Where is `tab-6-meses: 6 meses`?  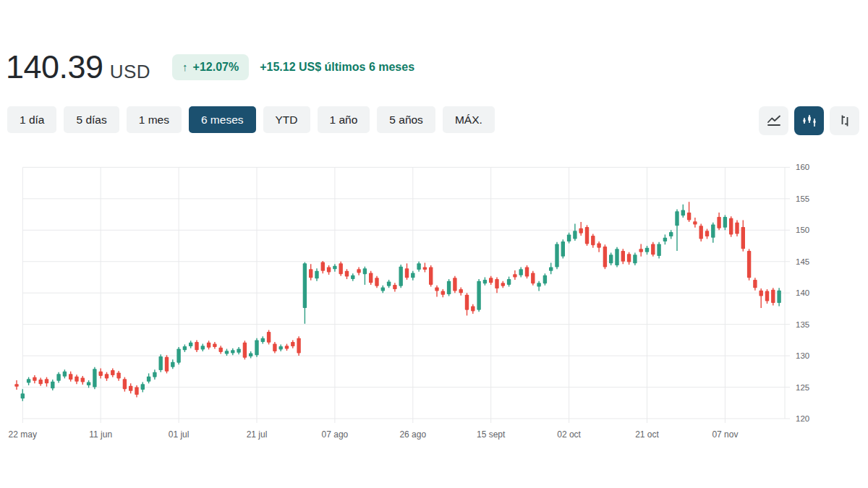 tab-6-meses: 6 meses is located at coordinates (223, 120).